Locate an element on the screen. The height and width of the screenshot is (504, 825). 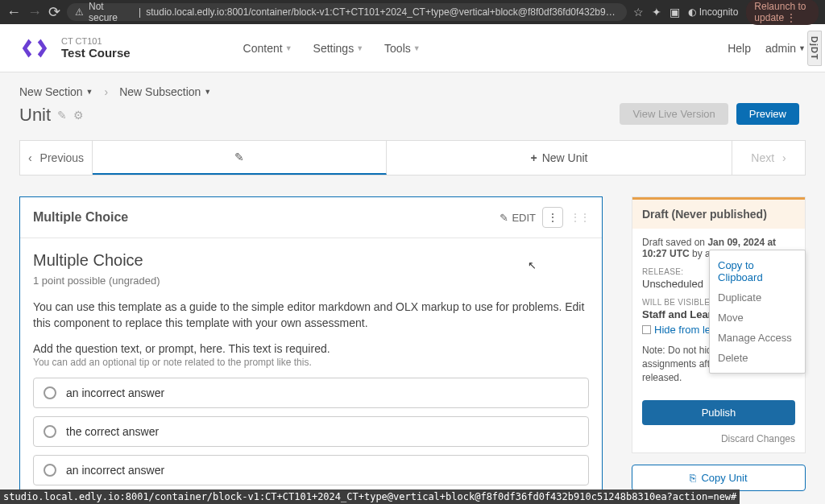
insecure-label: Not secure is located at coordinates (111, 12).